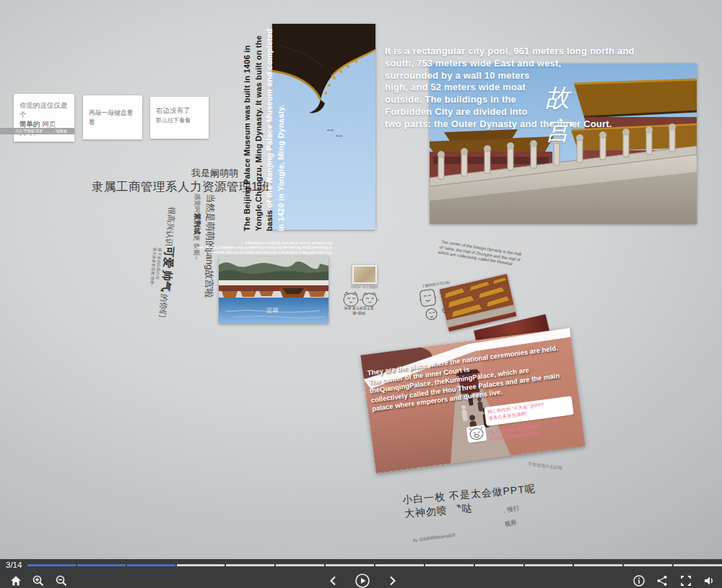 This screenshot has height=588, width=722. What do you see at coordinates (334, 581) in the screenshot?
I see `chevron-left-icon` at bounding box center [334, 581].